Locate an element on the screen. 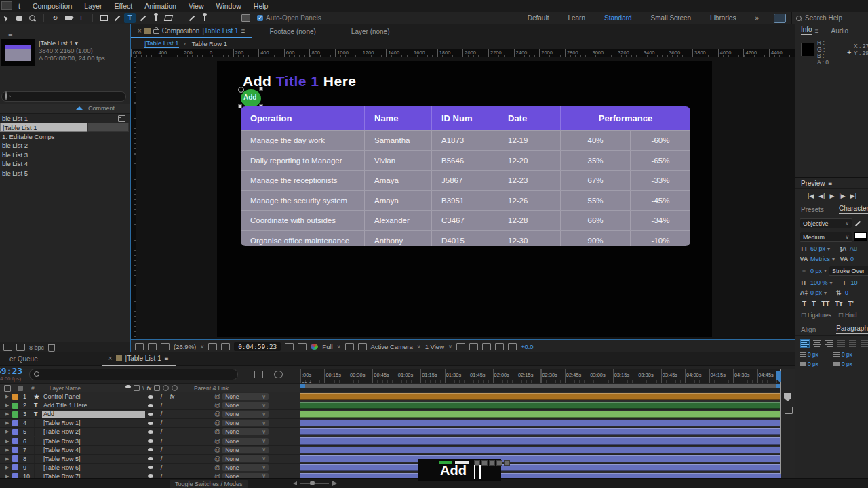 The image size is (868, 488). layer-row: ▶ 3 T Add / @ None∨ is located at coordinates (151, 415).